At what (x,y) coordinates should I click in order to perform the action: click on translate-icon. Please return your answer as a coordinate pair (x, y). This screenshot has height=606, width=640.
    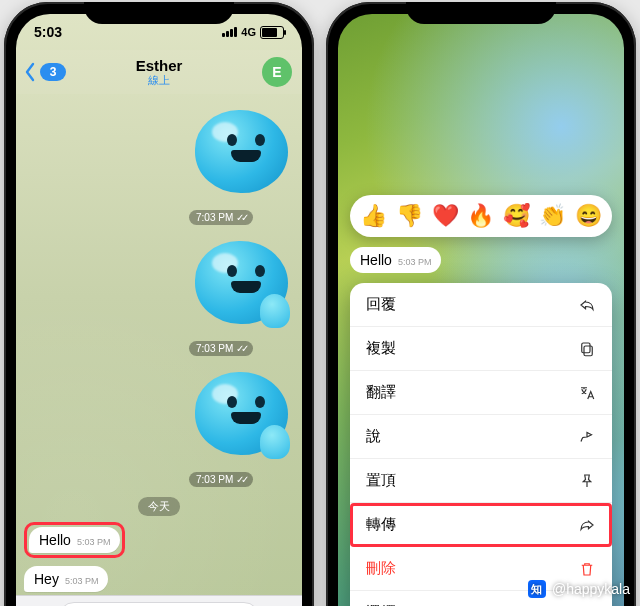
    Looking at the image, I should click on (587, 393).